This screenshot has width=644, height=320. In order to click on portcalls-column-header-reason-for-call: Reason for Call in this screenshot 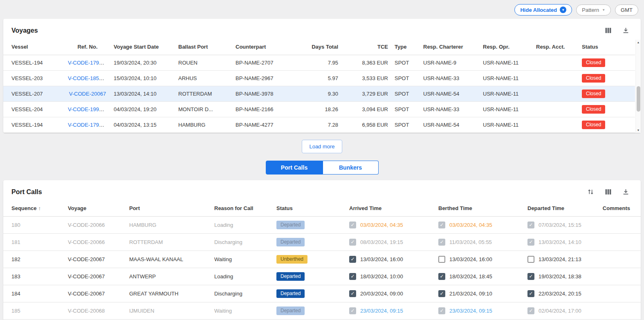, I will do `click(242, 209)`.